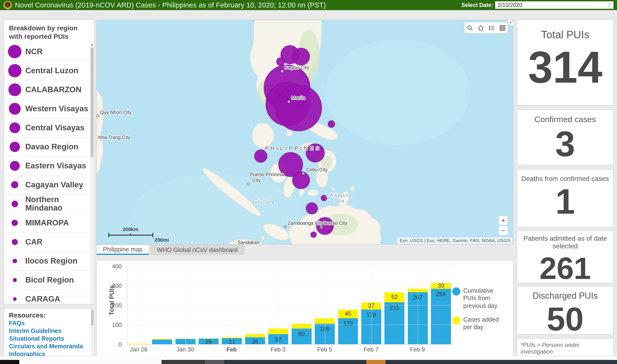 Image resolution: width=617 pixels, height=364 pixels. Describe the element at coordinates (486, 28) in the screenshot. I see `map-toolbar` at that location.